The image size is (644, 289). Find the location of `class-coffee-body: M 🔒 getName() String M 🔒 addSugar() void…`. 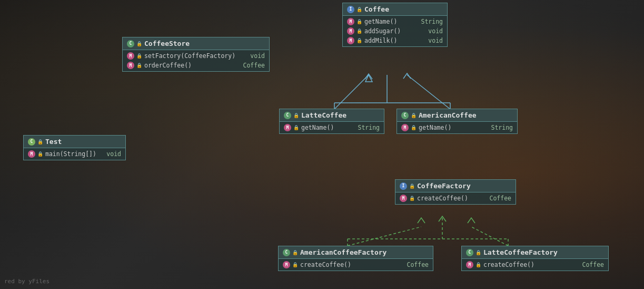

class-coffee-body: M 🔒 getName() String M 🔒 addSugar() void… is located at coordinates (395, 31).